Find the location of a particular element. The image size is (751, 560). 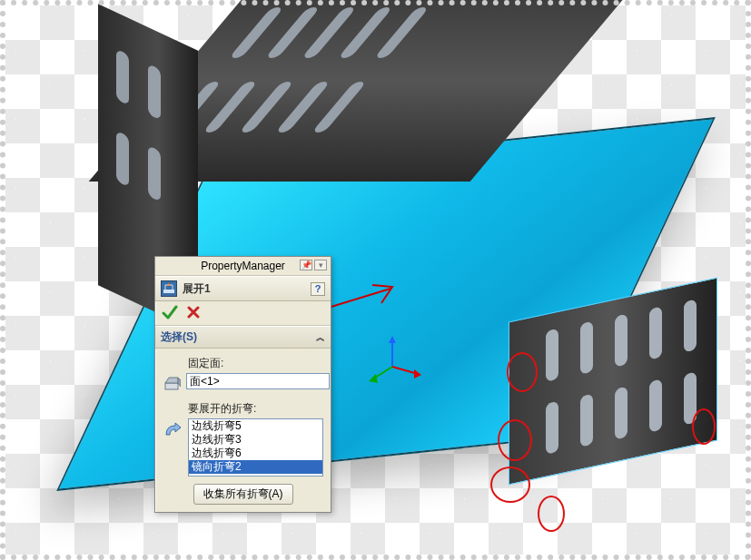

fixed-face-input is located at coordinates (258, 381).